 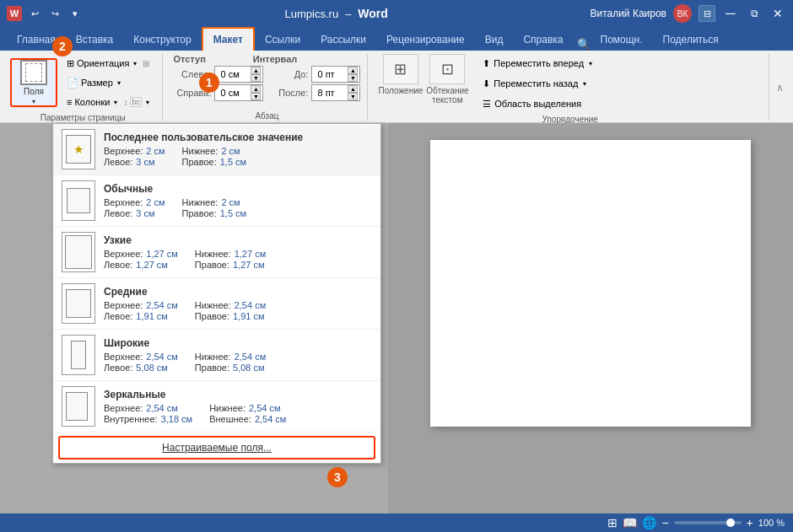 What do you see at coordinates (312, 13) in the screenshot?
I see `filename-label: Lumpics.ru` at bounding box center [312, 13].